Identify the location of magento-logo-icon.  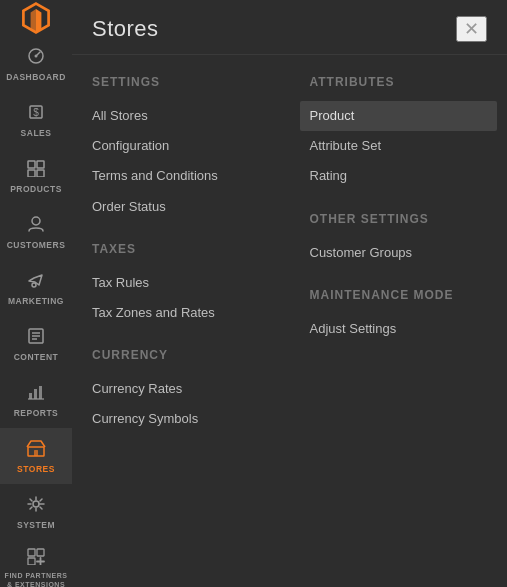
(36, 18).